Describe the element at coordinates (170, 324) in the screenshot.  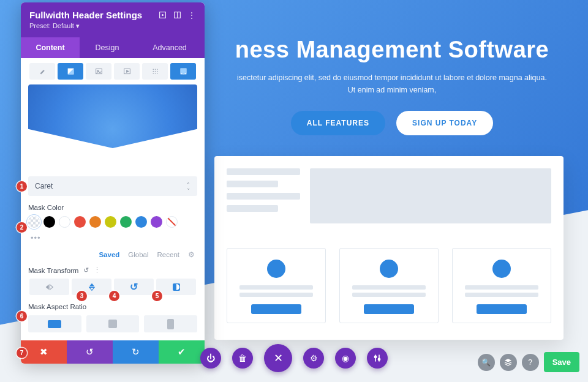
I see `aspect-portrait` at that location.